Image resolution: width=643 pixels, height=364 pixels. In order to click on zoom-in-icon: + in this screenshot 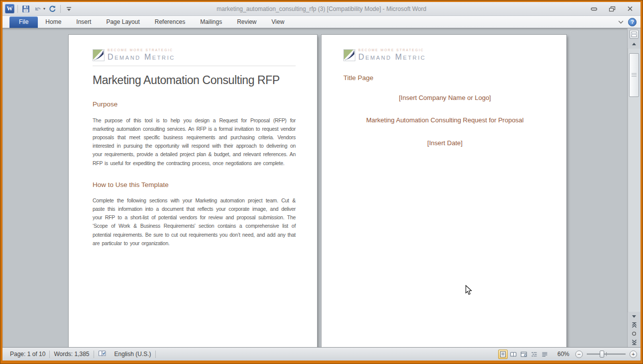, I will do `click(633, 354)`.